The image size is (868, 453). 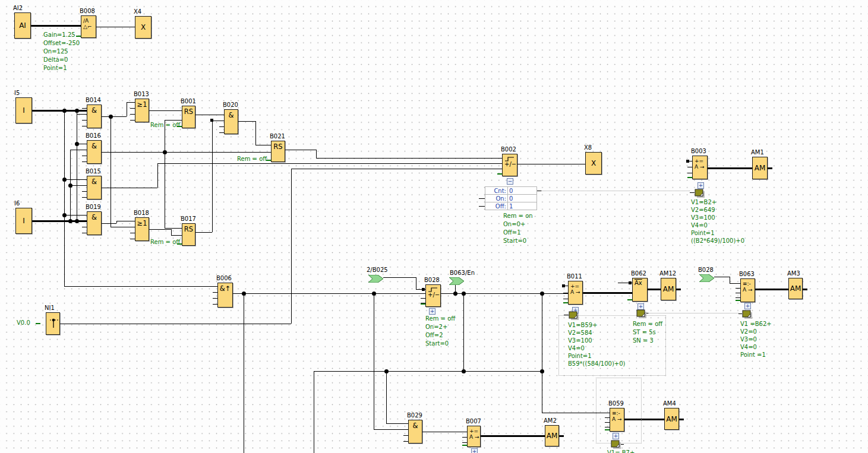 I want to click on block-B011: +=A →, so click(x=575, y=293).